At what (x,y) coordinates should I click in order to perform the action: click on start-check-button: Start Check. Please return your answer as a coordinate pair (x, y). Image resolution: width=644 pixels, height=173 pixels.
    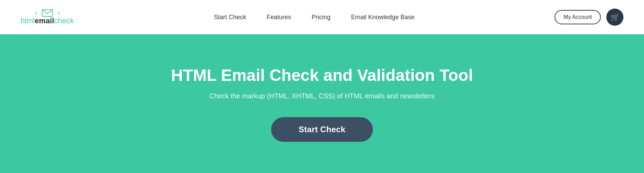
    Looking at the image, I should click on (322, 129).